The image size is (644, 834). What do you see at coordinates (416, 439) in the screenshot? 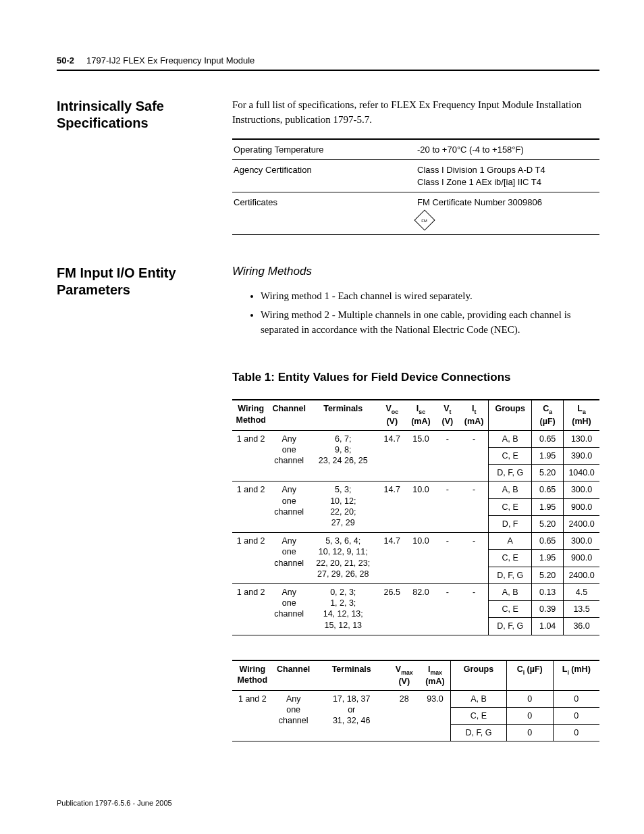
I see `table-row: 1 and 2Anyone channel6, 7;9, 8;23, 24 26…` at bounding box center [416, 439].